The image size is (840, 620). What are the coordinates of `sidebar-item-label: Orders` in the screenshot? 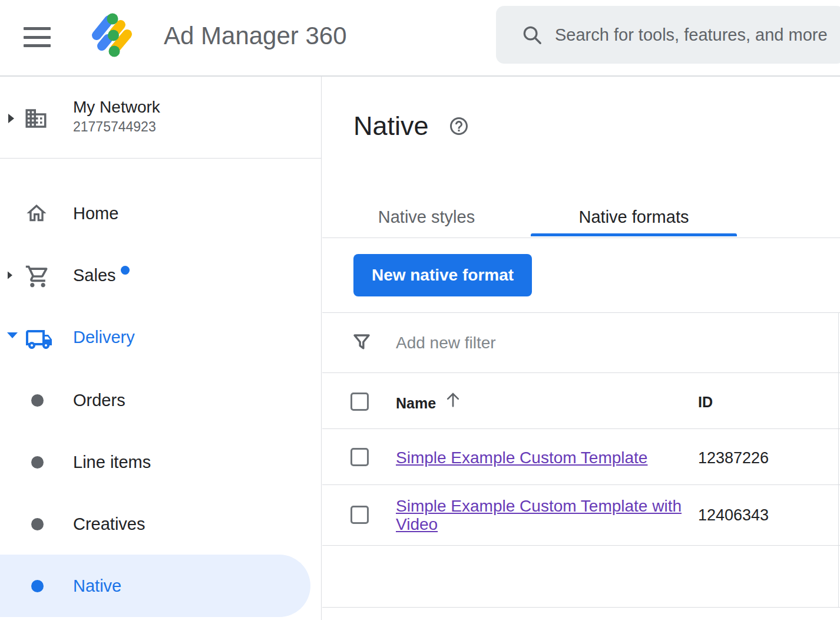 It's located at (99, 400).